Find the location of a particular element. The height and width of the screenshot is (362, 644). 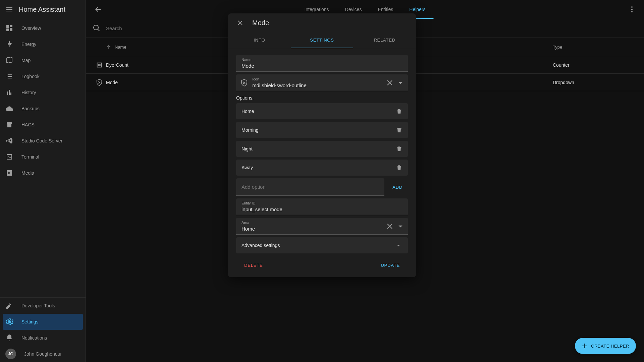

field-label: Icon is located at coordinates (256, 79).